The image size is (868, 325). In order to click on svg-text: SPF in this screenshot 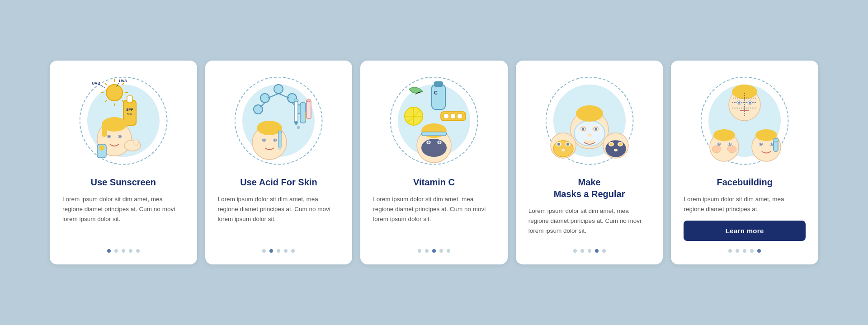, I will do `click(130, 109)`.